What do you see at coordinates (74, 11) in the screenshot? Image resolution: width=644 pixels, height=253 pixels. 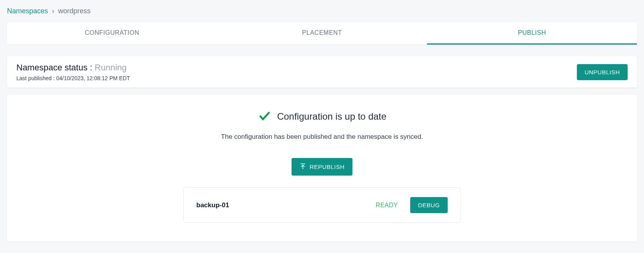 I see `breadcrumb-current: wordpress` at bounding box center [74, 11].